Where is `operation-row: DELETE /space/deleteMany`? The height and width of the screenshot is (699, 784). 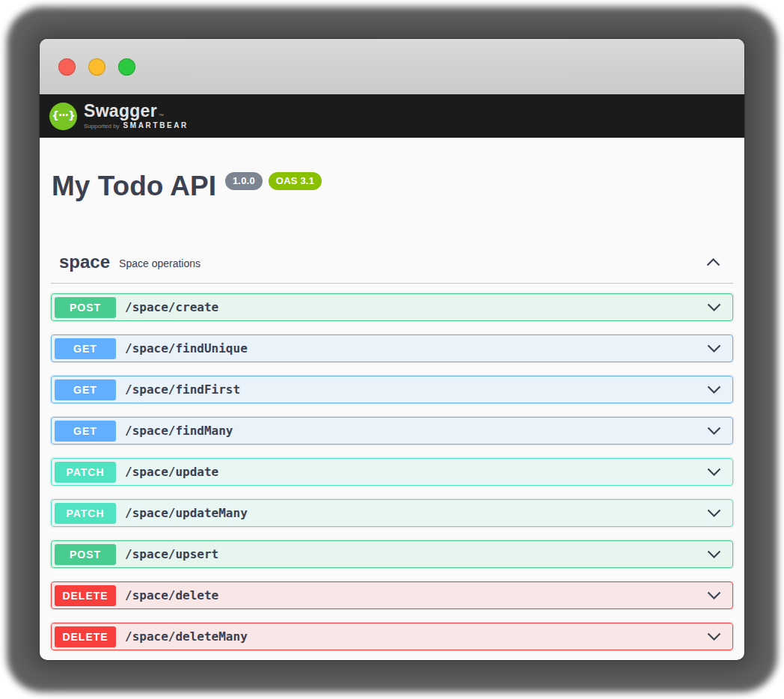 operation-row: DELETE /space/deleteMany is located at coordinates (392, 636).